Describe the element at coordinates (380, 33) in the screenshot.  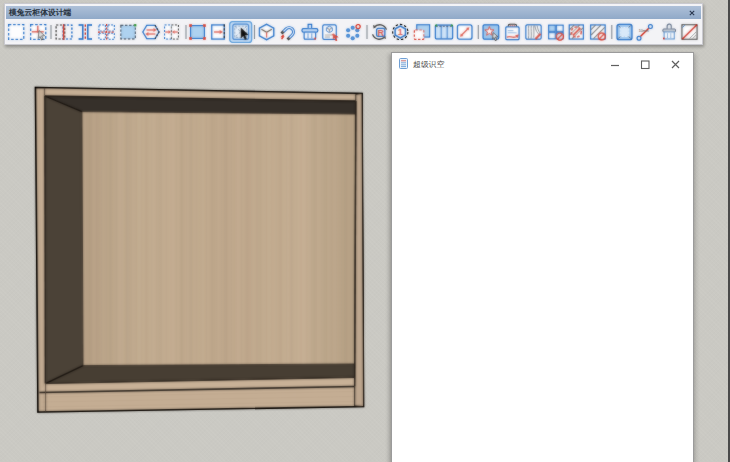
I see `svg-text: R` at that location.